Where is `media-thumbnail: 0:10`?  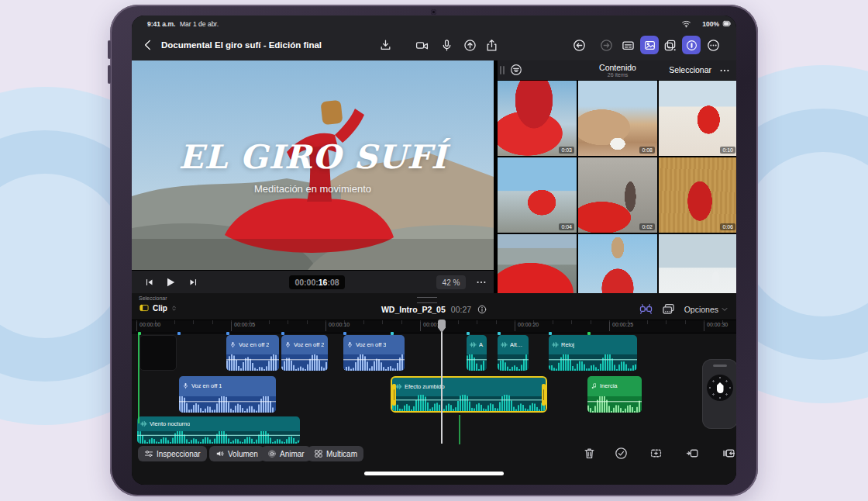 media-thumbnail: 0:10 is located at coordinates (698, 118).